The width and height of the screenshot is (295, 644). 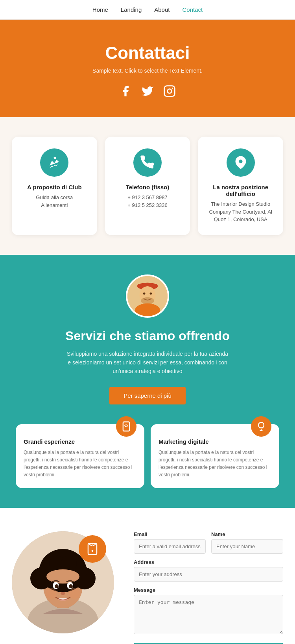 What do you see at coordinates (215, 456) in the screenshot?
I see `service-card-marketing: Marketing digitale Qualunque sia la port…` at bounding box center [215, 456].